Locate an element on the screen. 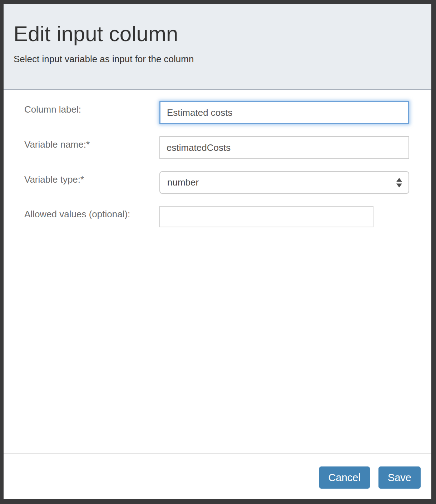 The width and height of the screenshot is (436, 504). column-label-label: Column label: is located at coordinates (92, 108).